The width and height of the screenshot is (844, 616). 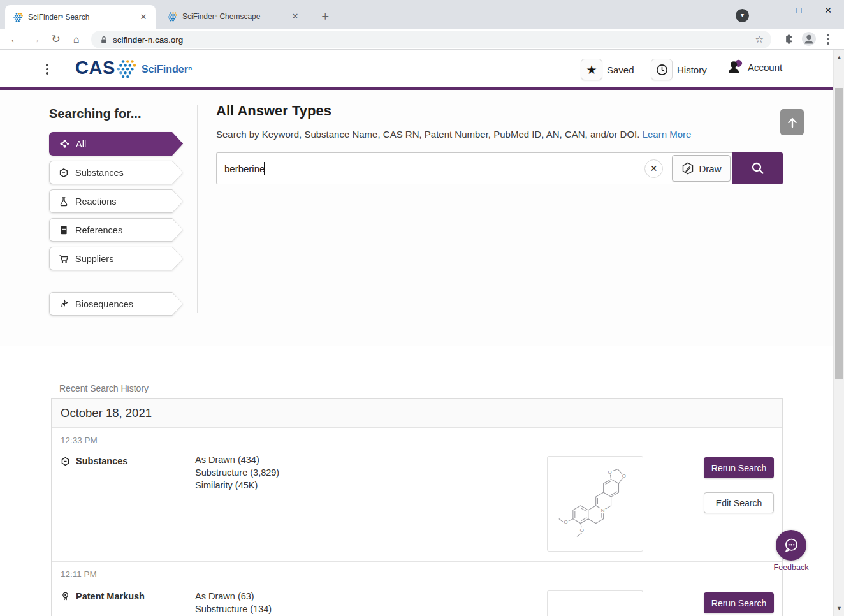 I want to click on sidebar-item-reactions: Reactions, so click(x=116, y=202).